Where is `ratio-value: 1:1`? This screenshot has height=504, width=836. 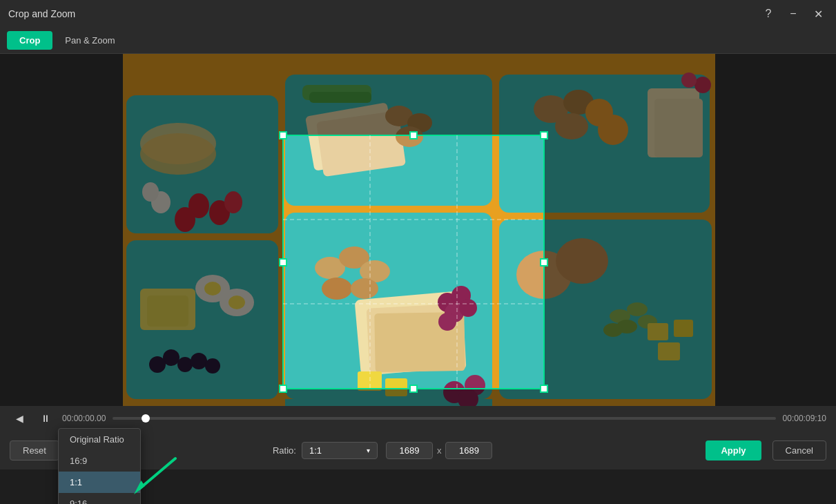
ratio-value: 1:1 is located at coordinates (315, 450).